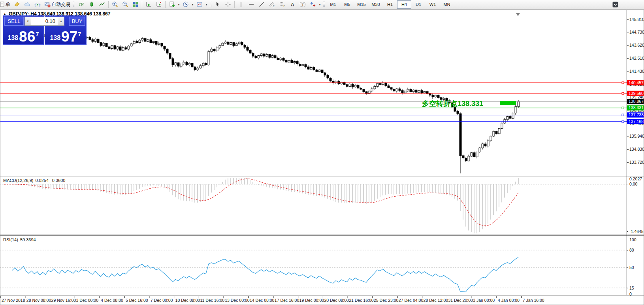 The height and width of the screenshot is (305, 644). What do you see at coordinates (320, 5) in the screenshot?
I see `arrows-dropdown-icon: ▾` at bounding box center [320, 5].